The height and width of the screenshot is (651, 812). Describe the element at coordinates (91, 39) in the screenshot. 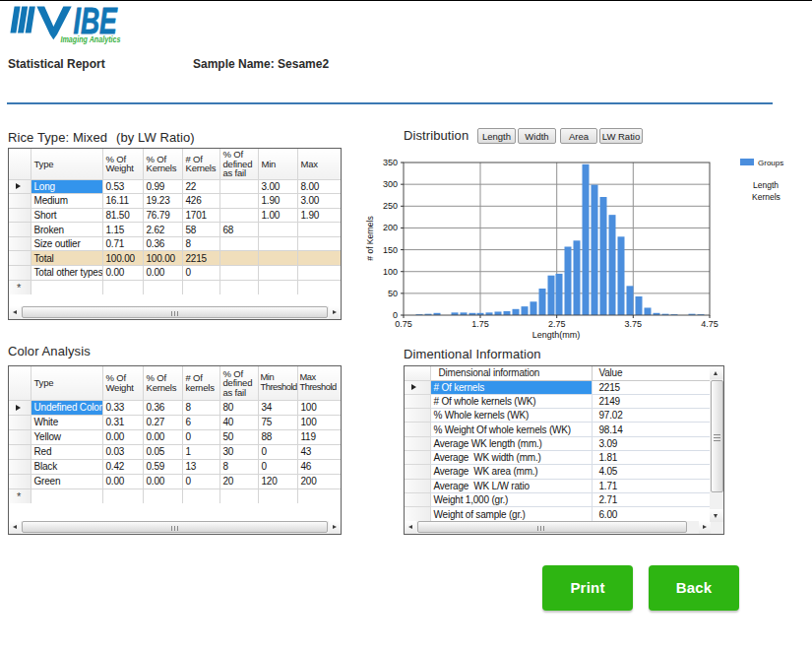

I see `svg-text: Imaging Analytics` at that location.